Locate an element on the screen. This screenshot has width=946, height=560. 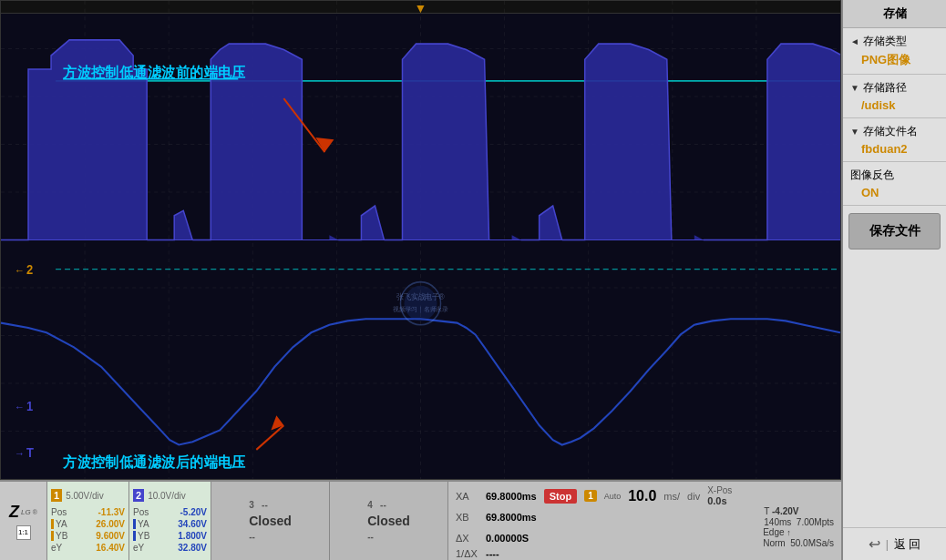
ch1-div: 5.00V/div is located at coordinates (85, 495).